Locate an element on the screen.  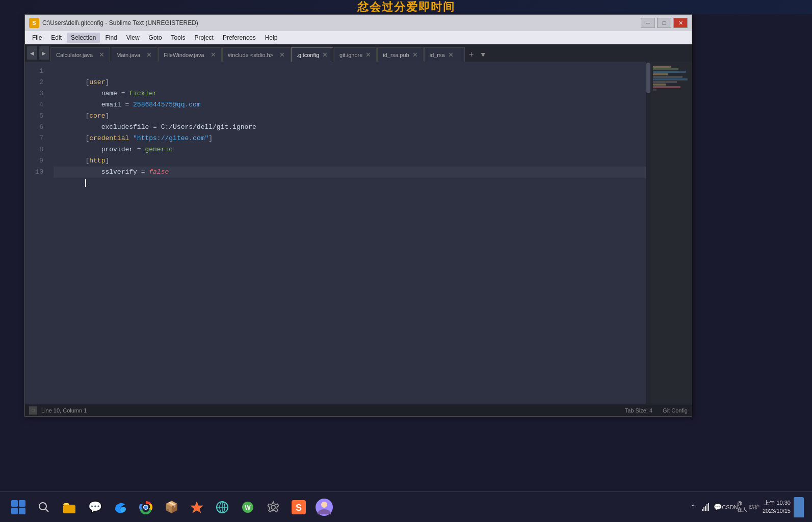
menu-tools: Tools is located at coordinates (178, 38).